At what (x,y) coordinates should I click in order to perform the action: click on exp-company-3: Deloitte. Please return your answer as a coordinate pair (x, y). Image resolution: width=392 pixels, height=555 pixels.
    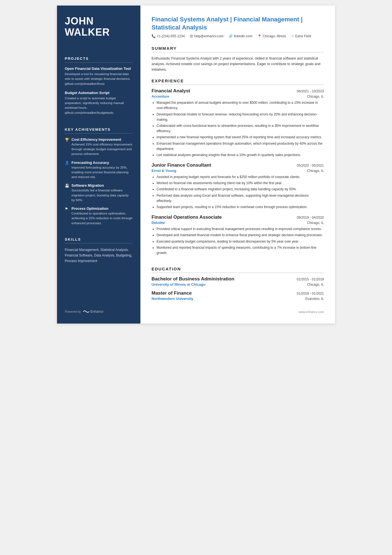
    Looking at the image, I should click on (158, 223).